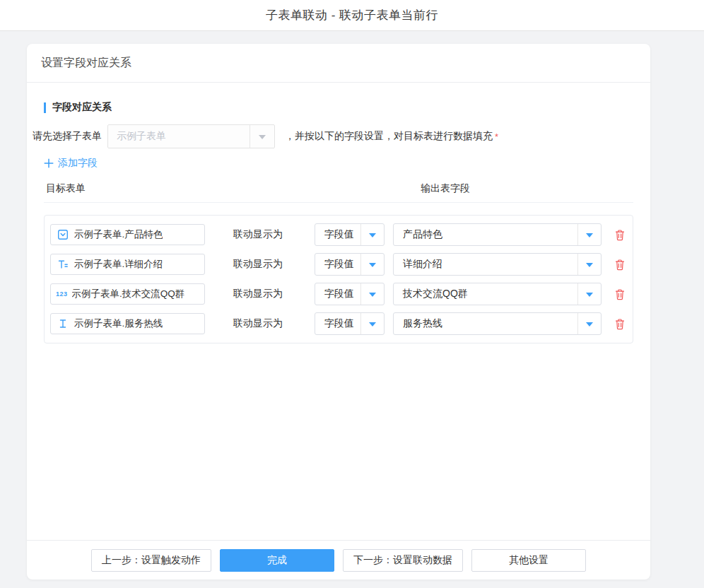 Image resolution: width=704 pixels, height=588 pixels. What do you see at coordinates (339, 192) in the screenshot?
I see `column-headers: 目标表单 输出表字段` at bounding box center [339, 192].